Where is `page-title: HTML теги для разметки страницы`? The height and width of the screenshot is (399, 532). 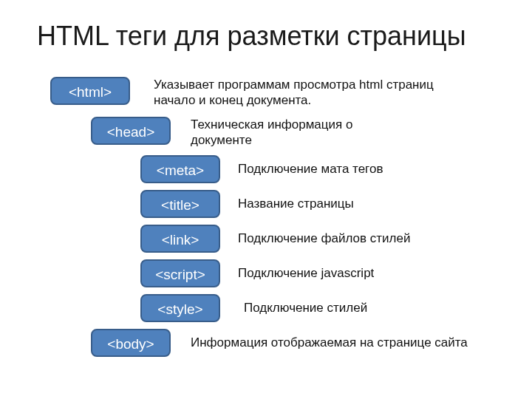 page-title: HTML теги для разметки страницы is located at coordinates (270, 36).